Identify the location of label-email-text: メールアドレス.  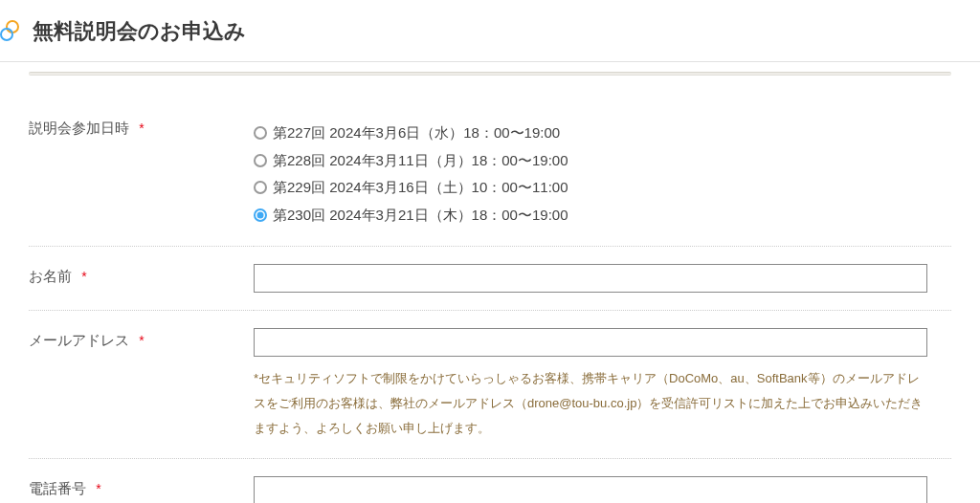
(78, 340).